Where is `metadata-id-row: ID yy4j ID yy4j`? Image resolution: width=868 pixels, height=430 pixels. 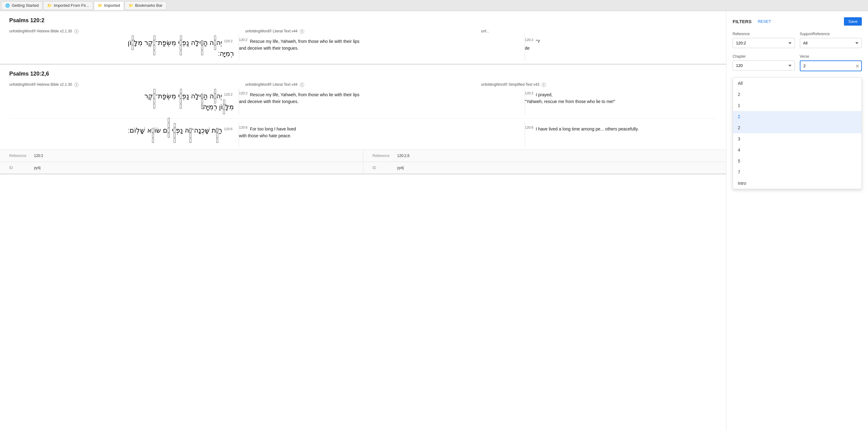
metadata-id-row: ID yy4j ID yy4j is located at coordinates (363, 168).